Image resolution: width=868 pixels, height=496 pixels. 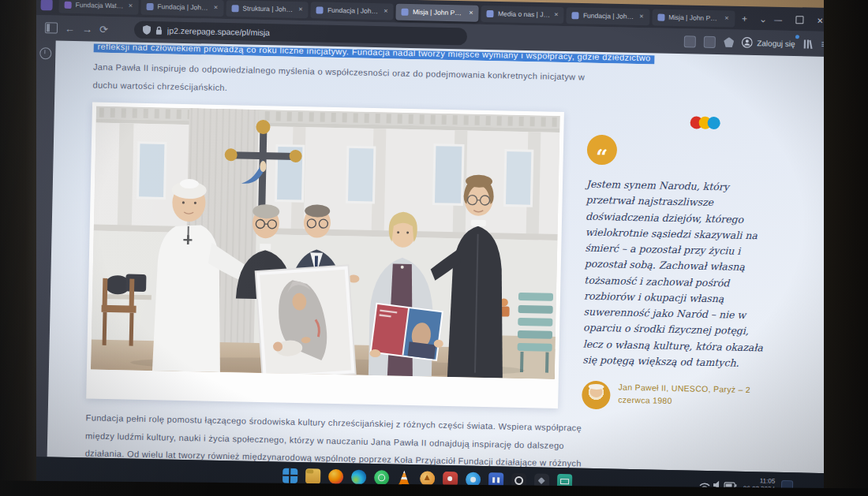 I want to click on blue-dot-icon, so click(x=714, y=123).